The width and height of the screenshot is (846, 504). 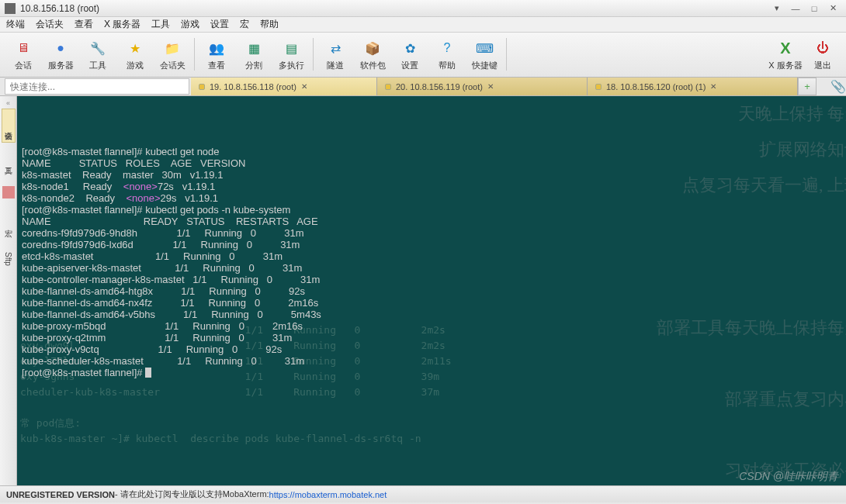 What do you see at coordinates (692, 87) in the screenshot?
I see `tab: 18. 10.8.156.120 (root) (1)✕` at bounding box center [692, 87].